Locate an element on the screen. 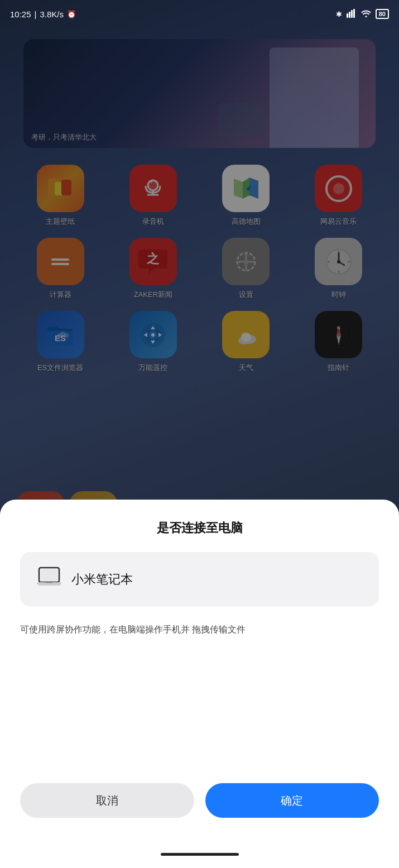  alarm-icon: ⏰ is located at coordinates (71, 15).